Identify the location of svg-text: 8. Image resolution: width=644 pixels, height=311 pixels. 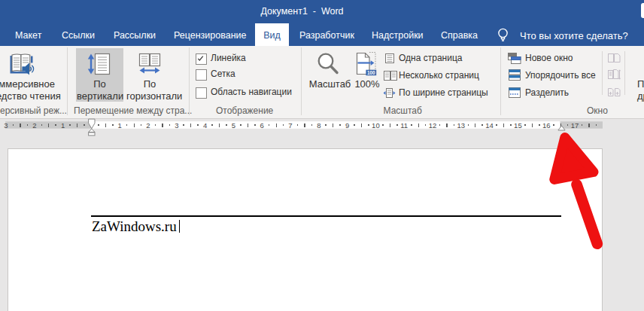
(319, 125).